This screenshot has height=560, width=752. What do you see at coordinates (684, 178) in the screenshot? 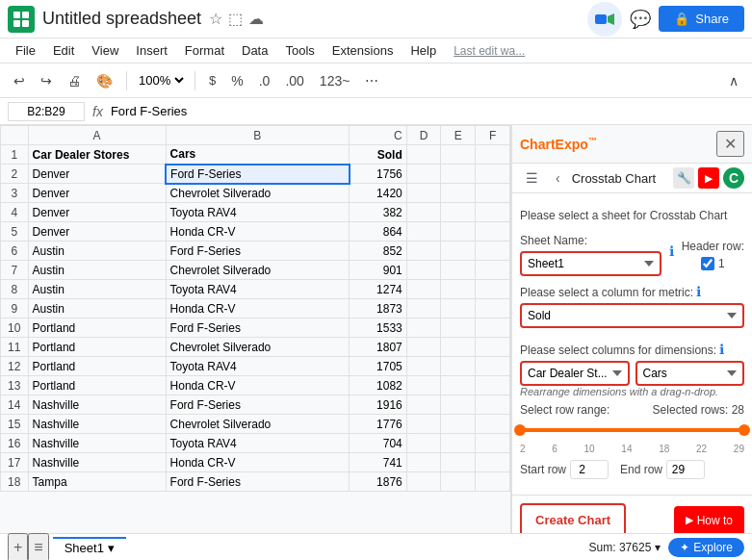
I see `tools-icon: 🔧` at bounding box center [684, 178].